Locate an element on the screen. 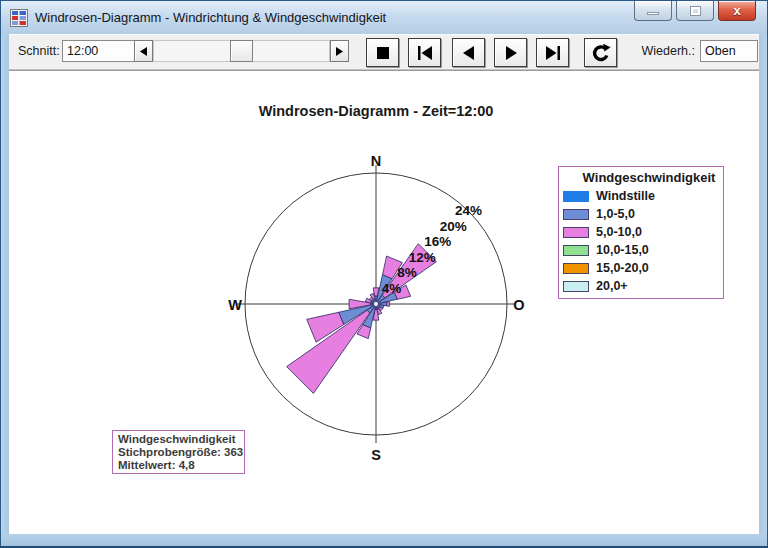 The height and width of the screenshot is (548, 768). app-icon is located at coordinates (19, 18).